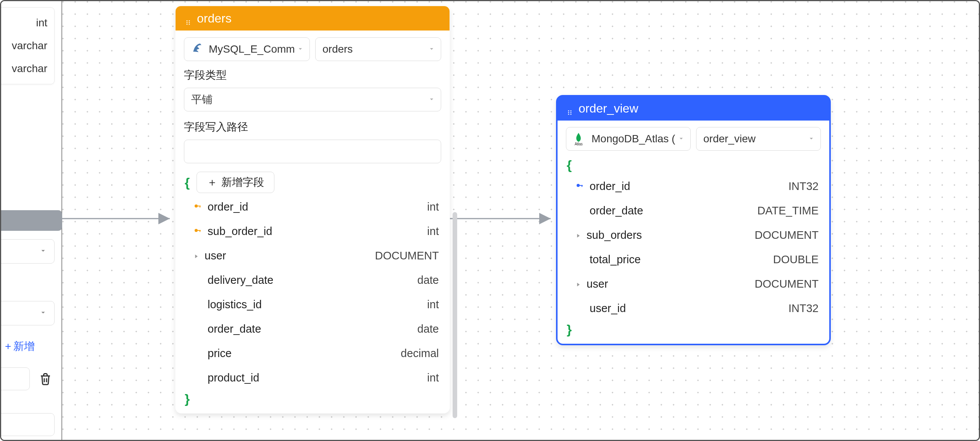 The height and width of the screenshot is (441, 980). I want to click on plus-icon: ＋, so click(212, 182).